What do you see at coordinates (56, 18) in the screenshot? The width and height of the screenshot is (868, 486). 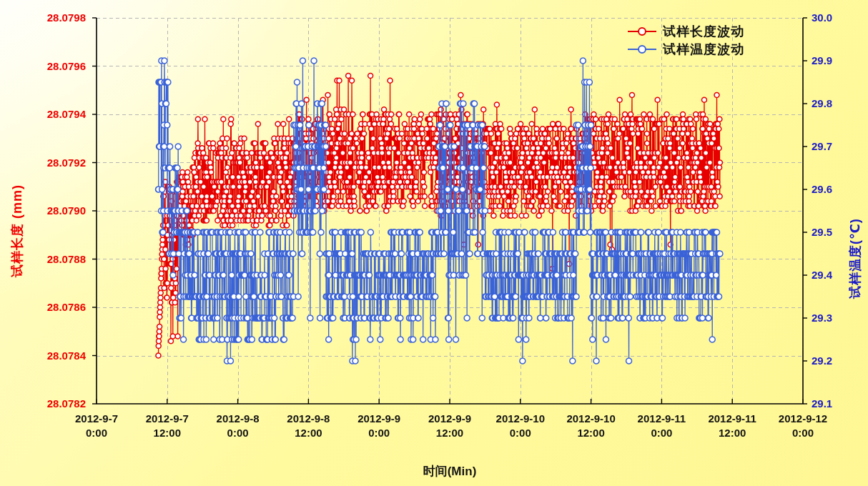 I see `left-axis-tick-label: 28.0798` at bounding box center [56, 18].